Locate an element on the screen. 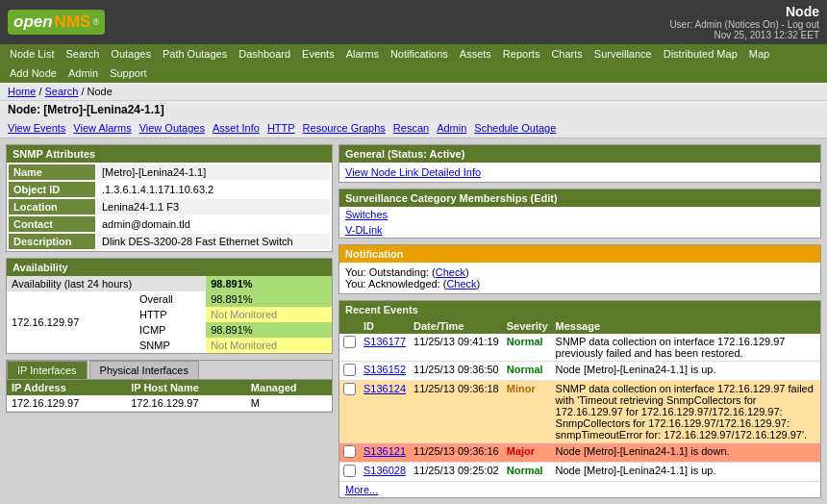 Image resolution: width=827 pixels, height=504 pixels. avail-overall-percent: 98.891% is located at coordinates (269, 284).